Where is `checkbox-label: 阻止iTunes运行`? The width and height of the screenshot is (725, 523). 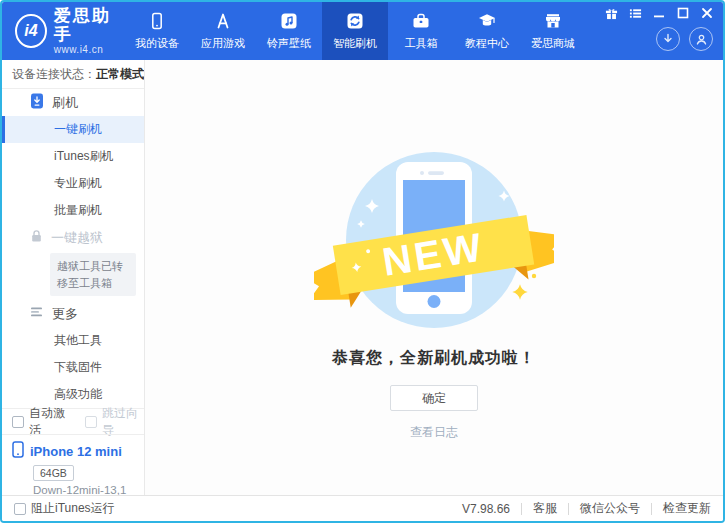 checkbox-label: 阻止iTunes运行 is located at coordinates (73, 508).